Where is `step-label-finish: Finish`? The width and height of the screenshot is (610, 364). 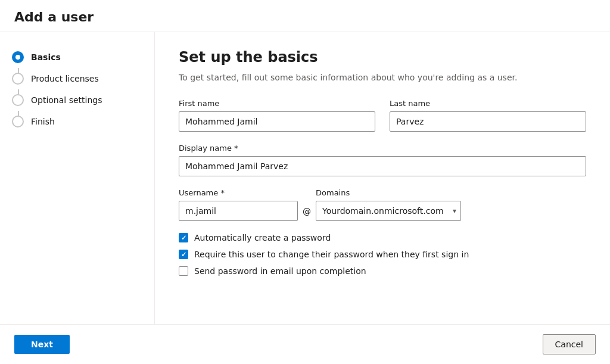
step-label-finish: Finish is located at coordinates (43, 122).